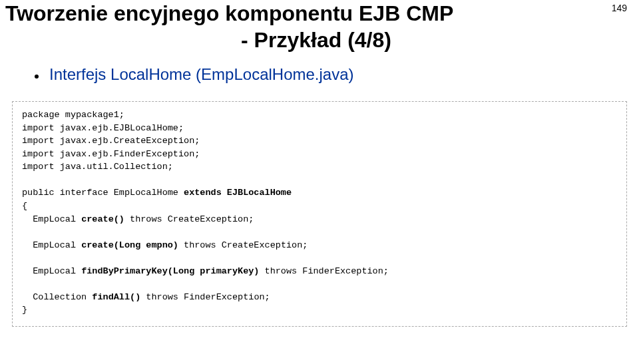  What do you see at coordinates (130, 245) in the screenshot?
I see `code-method: create(Long empno)` at bounding box center [130, 245].